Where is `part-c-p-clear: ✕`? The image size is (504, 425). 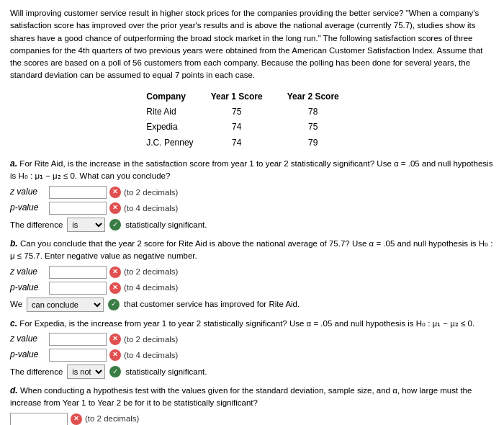 part-c-p-clear: ✕ is located at coordinates (115, 355).